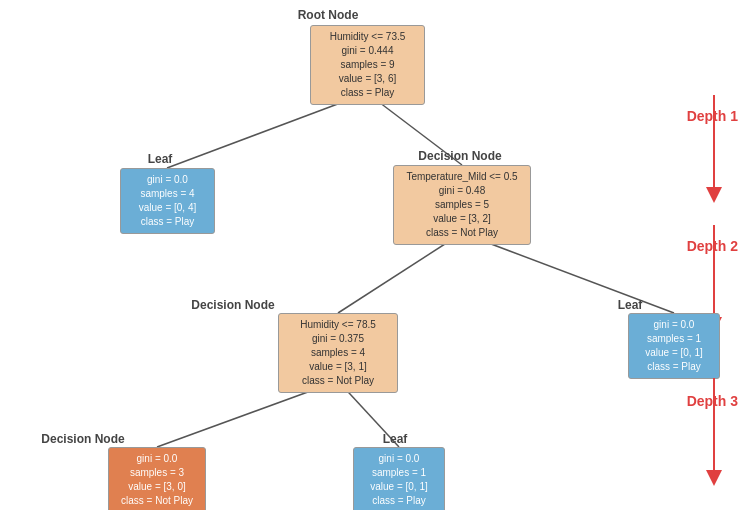  What do you see at coordinates (83, 439) in the screenshot?
I see `decision3-label: Decision Node` at bounding box center [83, 439].